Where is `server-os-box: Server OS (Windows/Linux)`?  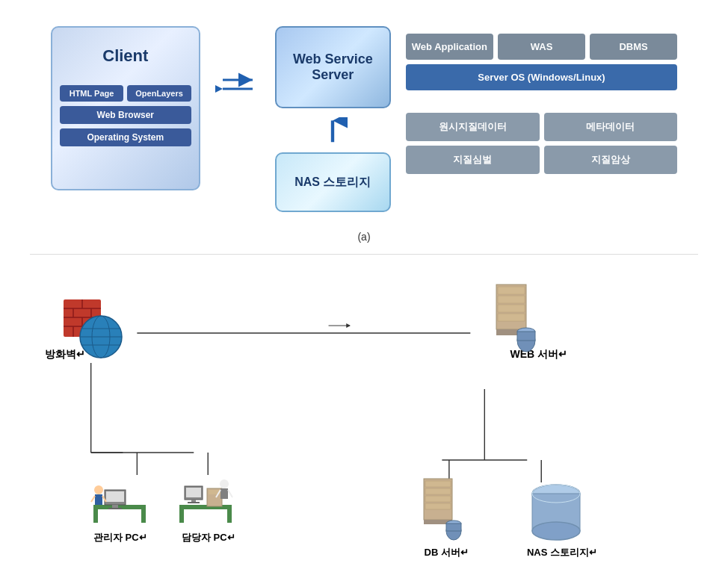
server-os-box: Server OS (Windows/Linux) is located at coordinates (541, 78).